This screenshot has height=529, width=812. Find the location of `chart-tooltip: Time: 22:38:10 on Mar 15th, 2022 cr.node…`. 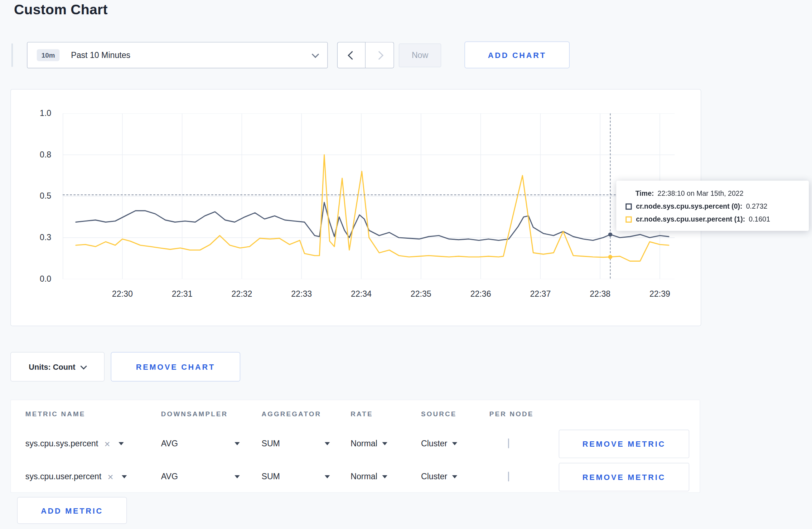

chart-tooltip: Time: 22:38:10 on Mar 15th, 2022 cr.node… is located at coordinates (712, 206).